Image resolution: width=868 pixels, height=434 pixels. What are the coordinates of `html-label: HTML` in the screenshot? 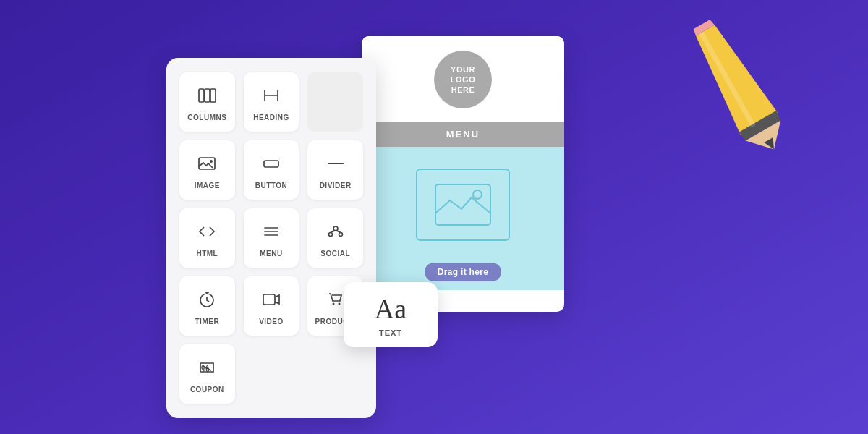 It's located at (207, 253).